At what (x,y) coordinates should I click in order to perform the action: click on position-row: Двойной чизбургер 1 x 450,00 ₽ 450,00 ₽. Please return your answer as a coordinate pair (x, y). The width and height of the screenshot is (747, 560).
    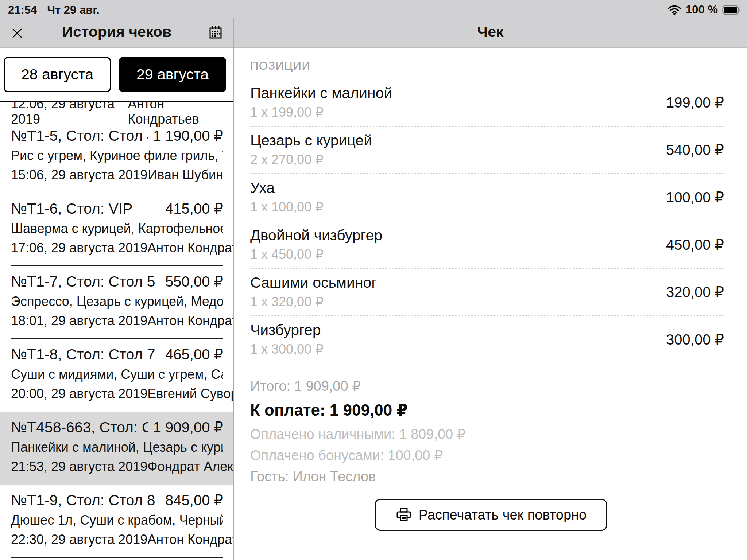
    Looking at the image, I should click on (487, 245).